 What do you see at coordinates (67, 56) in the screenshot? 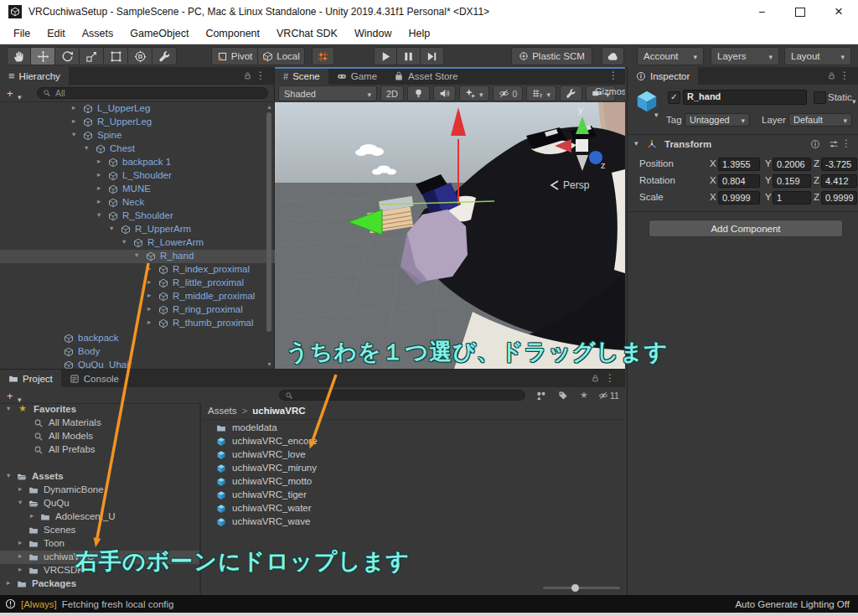
I see `rotate-tool-button` at bounding box center [67, 56].